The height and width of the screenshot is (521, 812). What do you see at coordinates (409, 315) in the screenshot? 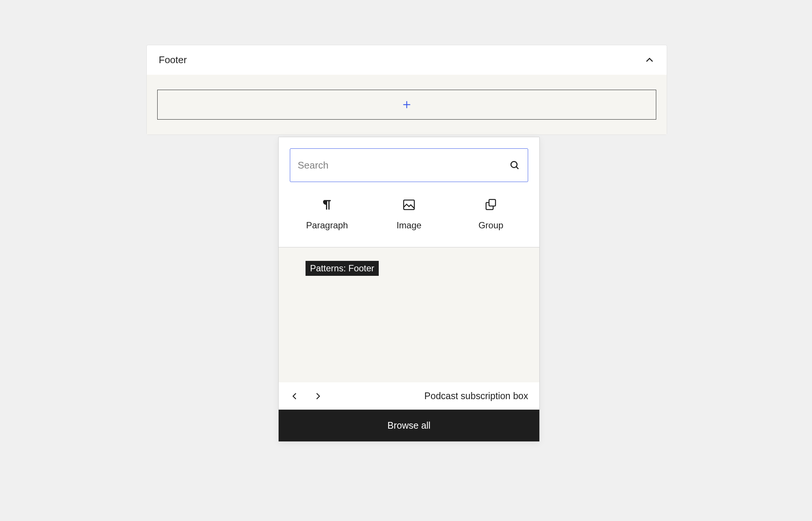
I see `patterns-preview-area: Patterns: Footer` at bounding box center [409, 315].